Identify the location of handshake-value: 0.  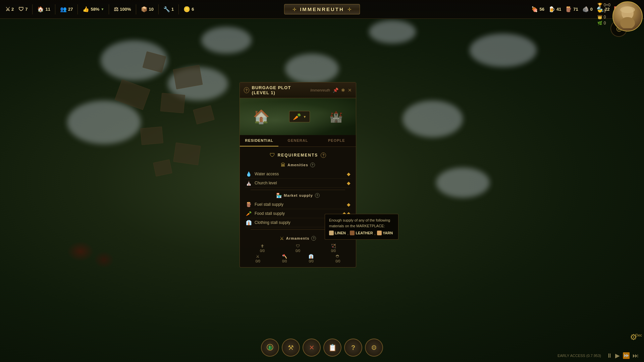
(605, 11).